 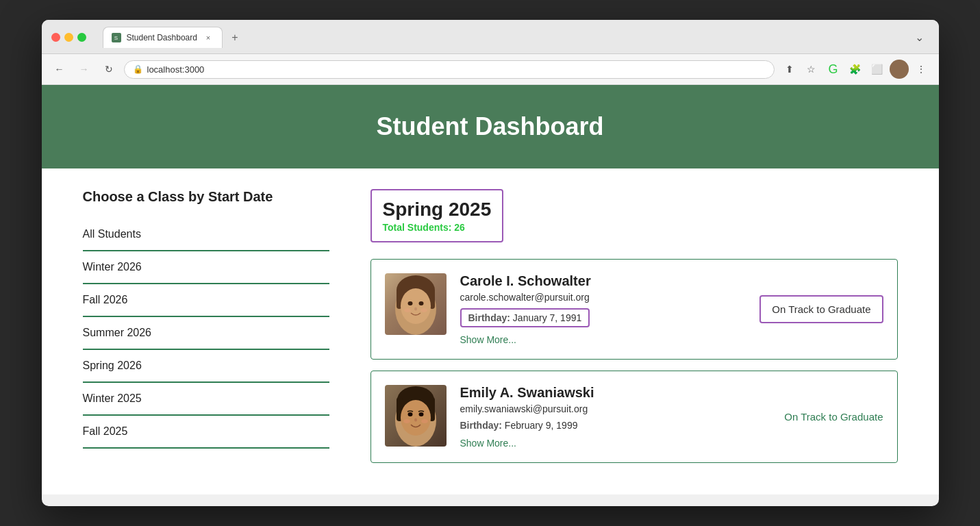 I want to click on birthday-label-1: Birthday:, so click(x=489, y=318).